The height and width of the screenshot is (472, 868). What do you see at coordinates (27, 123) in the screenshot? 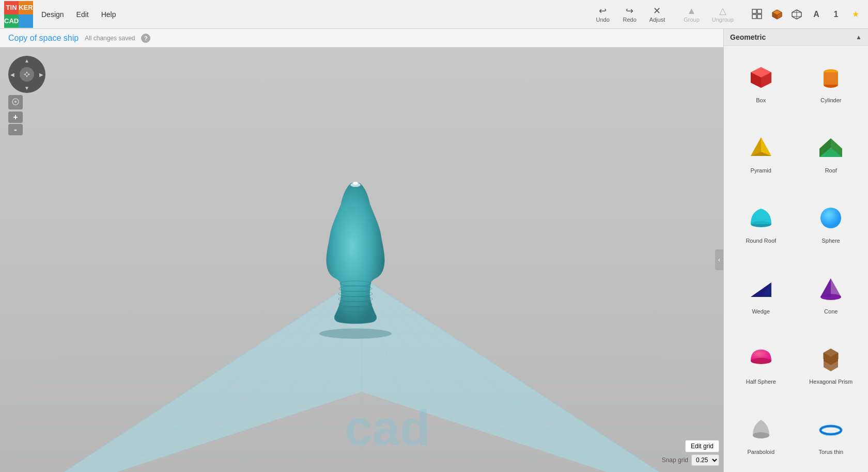
I see `zoom-controls: + -` at bounding box center [27, 123].